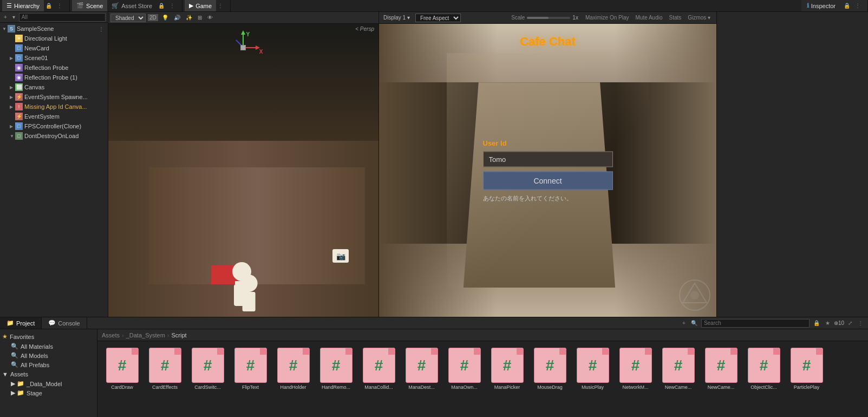 This screenshot has width=868, height=417. I want to click on add-asset-btn: +, so click(684, 323).